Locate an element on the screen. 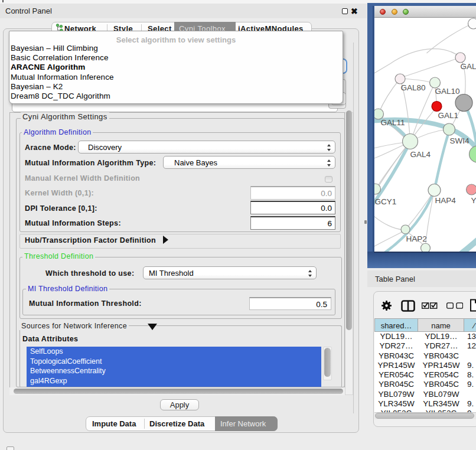 The width and height of the screenshot is (476, 450). svg-text: GAL11 is located at coordinates (392, 123).